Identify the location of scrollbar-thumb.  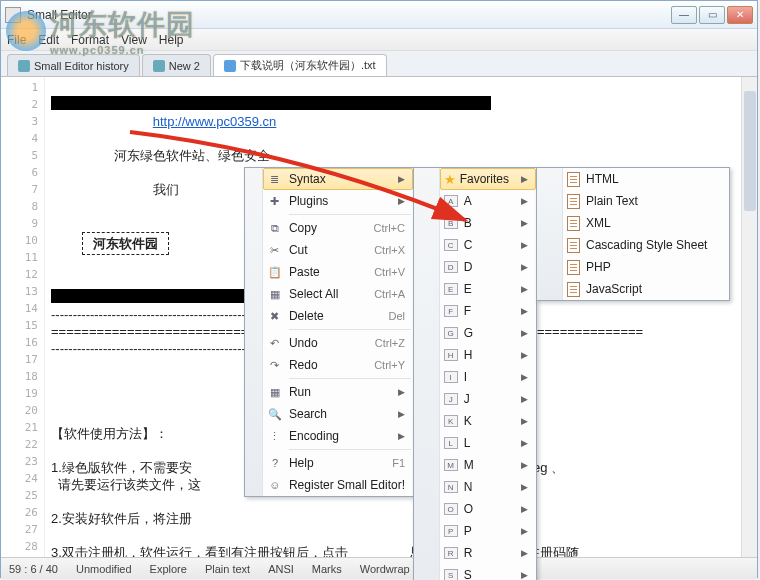
(750, 151).